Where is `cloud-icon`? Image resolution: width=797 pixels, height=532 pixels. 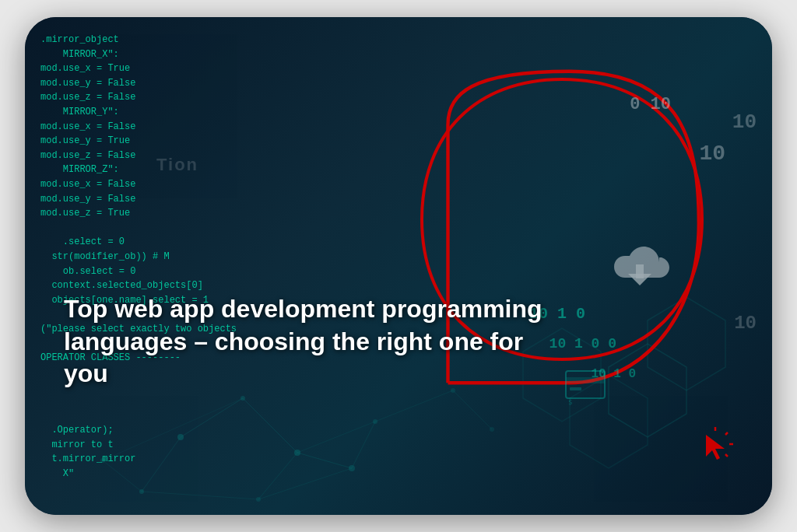
cloud-icon is located at coordinates (640, 268).